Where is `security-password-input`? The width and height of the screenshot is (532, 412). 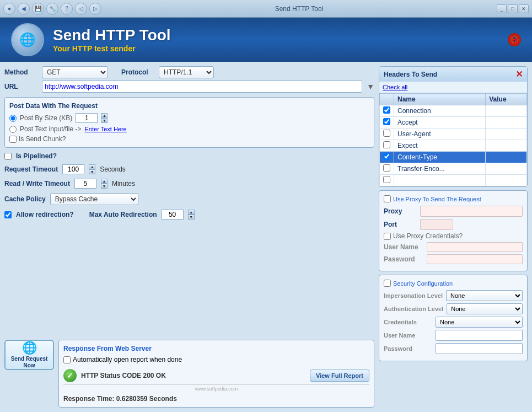
security-password-input is located at coordinates (479, 349).